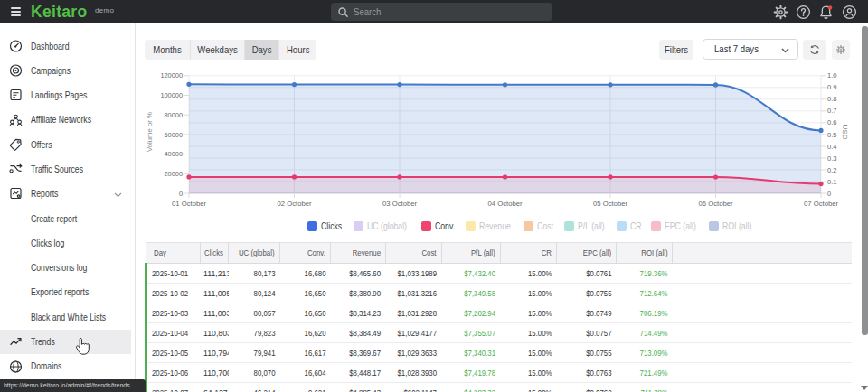 The height and width of the screenshot is (392, 868). What do you see at coordinates (255, 333) in the screenshot?
I see `cell-uc-global-: 79,823` at bounding box center [255, 333].